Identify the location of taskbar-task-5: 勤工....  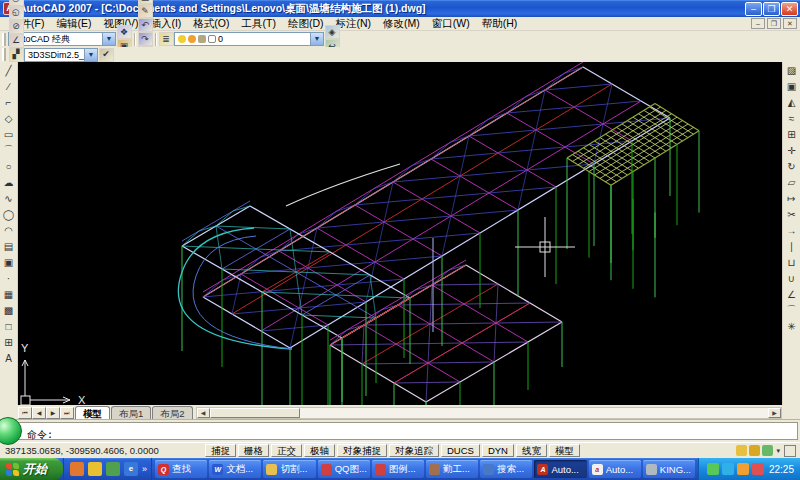
(452, 469).